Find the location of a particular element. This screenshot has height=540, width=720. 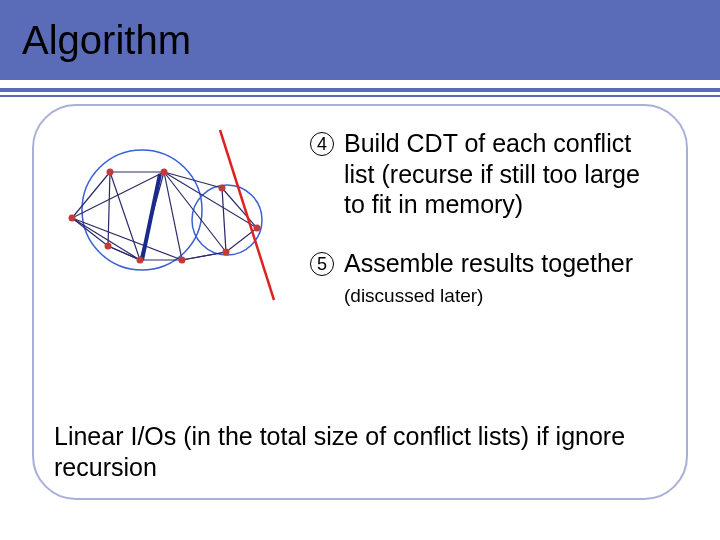

header-underline is located at coordinates (360, 88).